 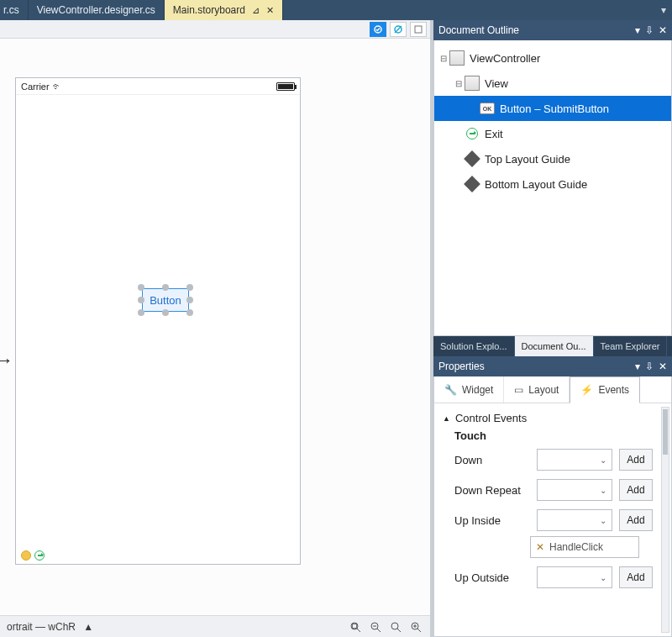 What do you see at coordinates (474, 346) in the screenshot?
I see `tab-label: Solution Explo...` at bounding box center [474, 346].